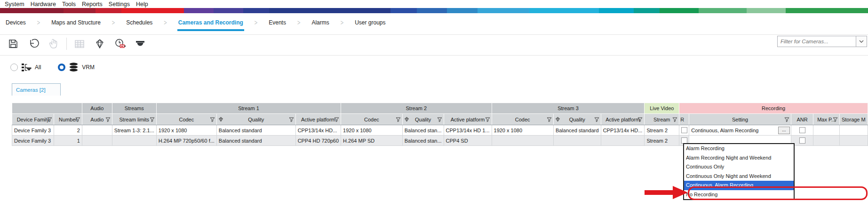 The image size is (868, 201). What do you see at coordinates (62, 67) in the screenshot?
I see `radio-button-vrm` at bounding box center [62, 67].